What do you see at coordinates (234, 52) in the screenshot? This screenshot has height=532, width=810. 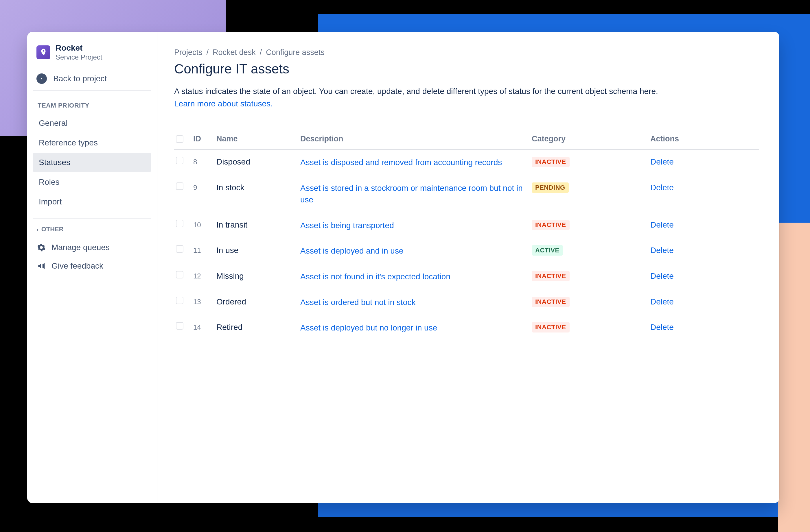 I see `breadcrumb-rocket-desk: Rocket desk` at bounding box center [234, 52].